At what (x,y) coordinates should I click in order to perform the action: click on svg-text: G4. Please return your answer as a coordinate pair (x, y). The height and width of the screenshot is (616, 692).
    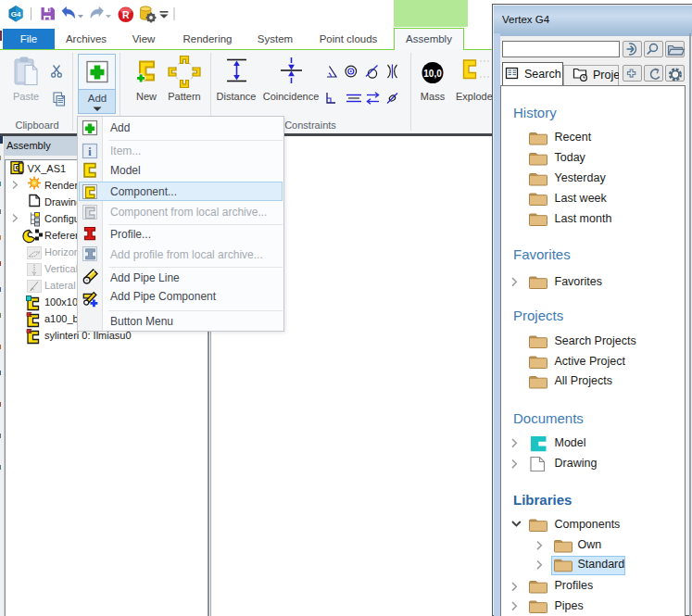
    Looking at the image, I should click on (17, 15).